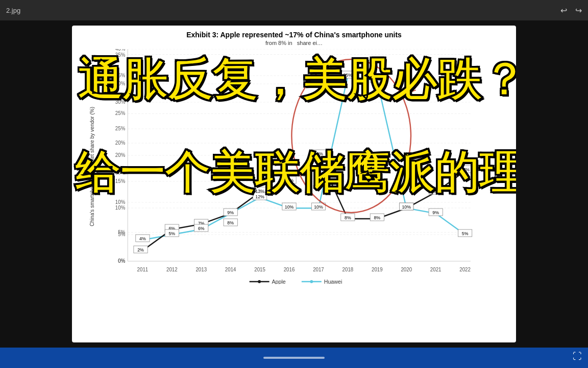 The height and width of the screenshot is (368, 588). Describe the element at coordinates (571, 10) in the screenshot. I see `title-bar-controls: ↩ ↪` at that location.